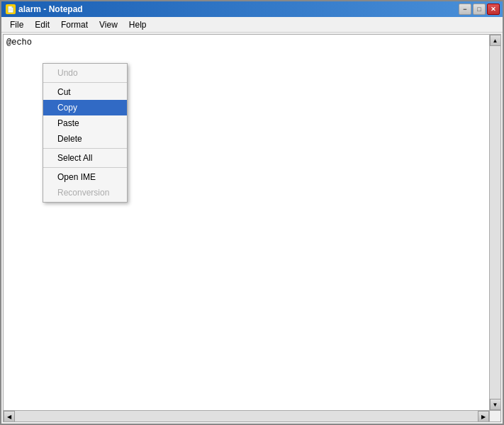 This screenshot has height=425, width=504. I want to click on context-menu: Undo Cut Copy Paste Delete Select All Op…, so click(85, 133).